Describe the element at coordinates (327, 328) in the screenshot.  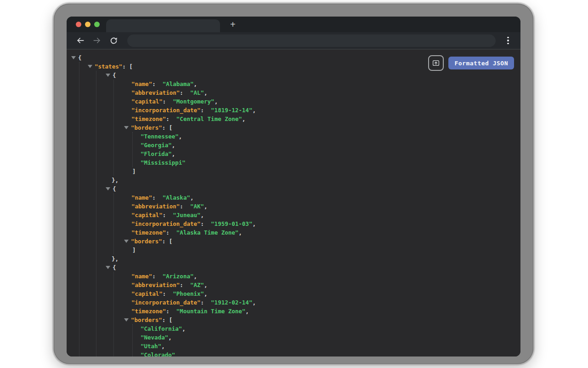
I see `json-line: "California",` at that location.